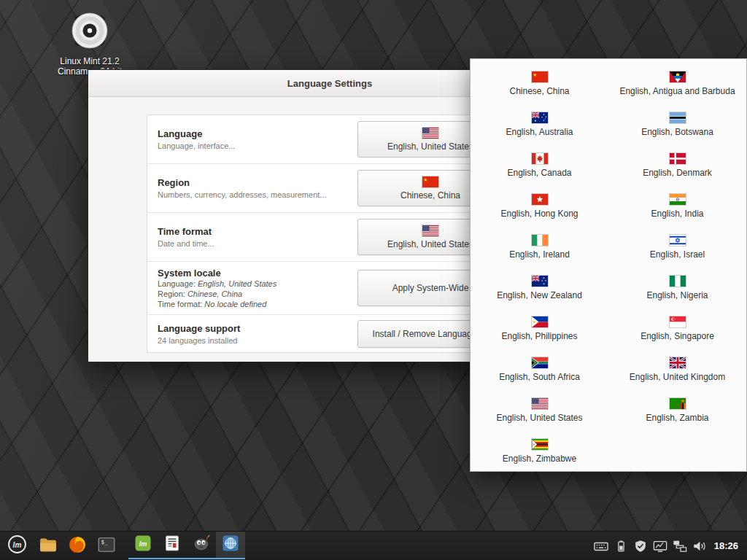 The height and width of the screenshot is (560, 747). What do you see at coordinates (330, 140) in the screenshot?
I see `settings-row-language: LanguageLanguage, interface...English, U…` at bounding box center [330, 140].